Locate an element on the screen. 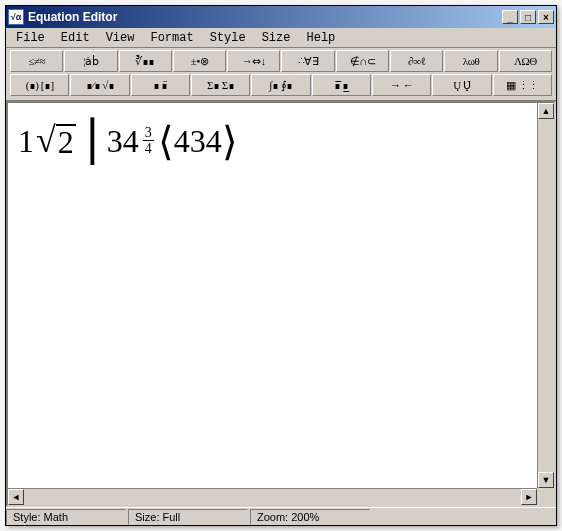 Image resolution: width=562 pixels, height=531 pixels. palette-operators: ±•⊗ is located at coordinates (200, 61).